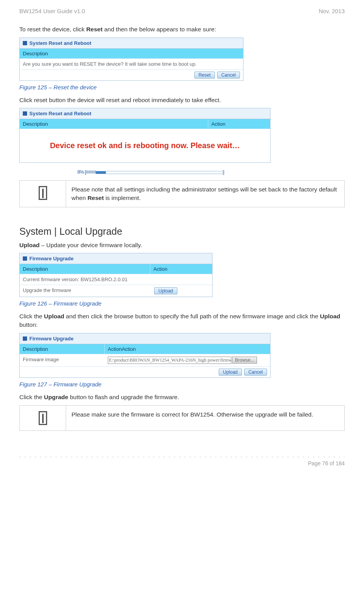 Image resolution: width=364 pixels, height=596 pixels. I want to click on page-number: Page 76 of 184, so click(182, 463).